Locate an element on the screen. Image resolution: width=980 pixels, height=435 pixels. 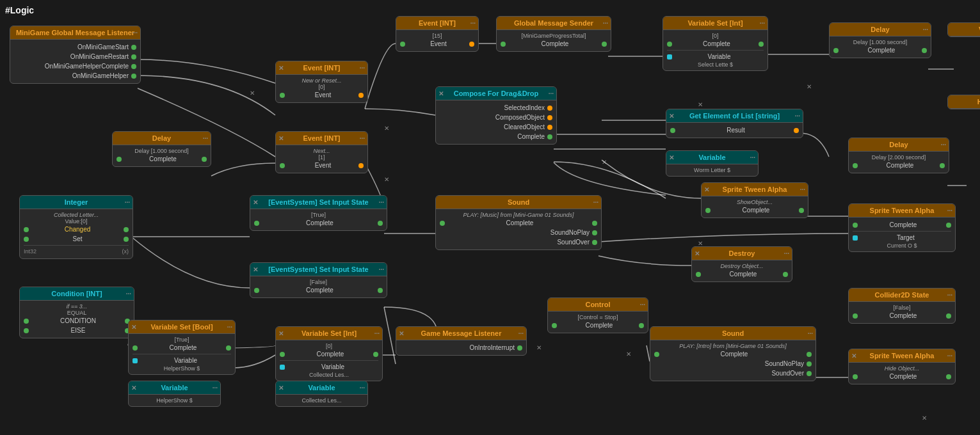
menu-dots-3: ··· is located at coordinates (606, 23).